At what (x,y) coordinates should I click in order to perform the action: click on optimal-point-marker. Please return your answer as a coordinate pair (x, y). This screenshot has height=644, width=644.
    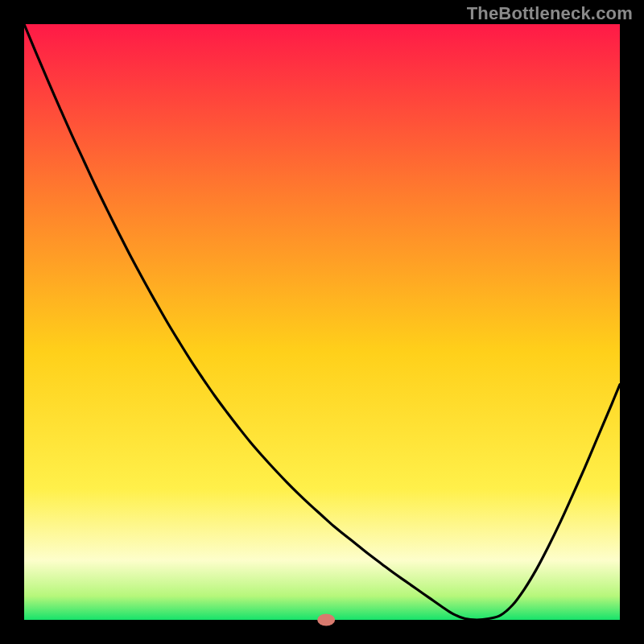
    Looking at the image, I should click on (326, 620).